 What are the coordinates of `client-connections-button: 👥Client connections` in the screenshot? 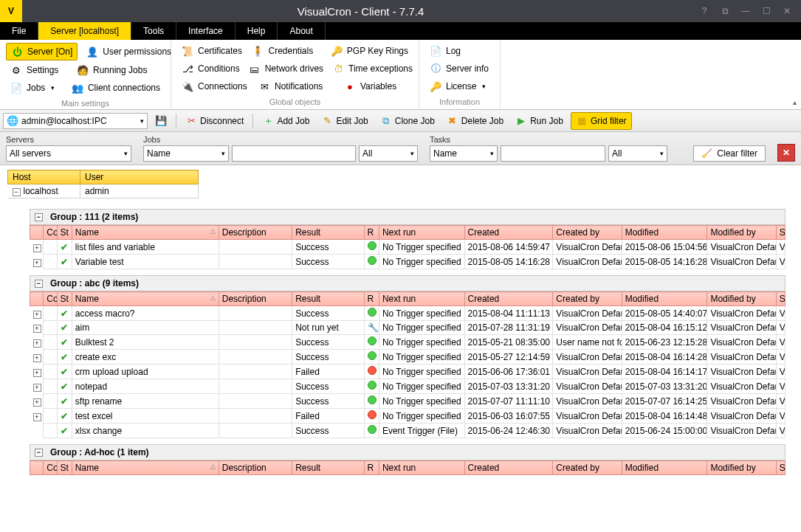 It's located at (116, 88).